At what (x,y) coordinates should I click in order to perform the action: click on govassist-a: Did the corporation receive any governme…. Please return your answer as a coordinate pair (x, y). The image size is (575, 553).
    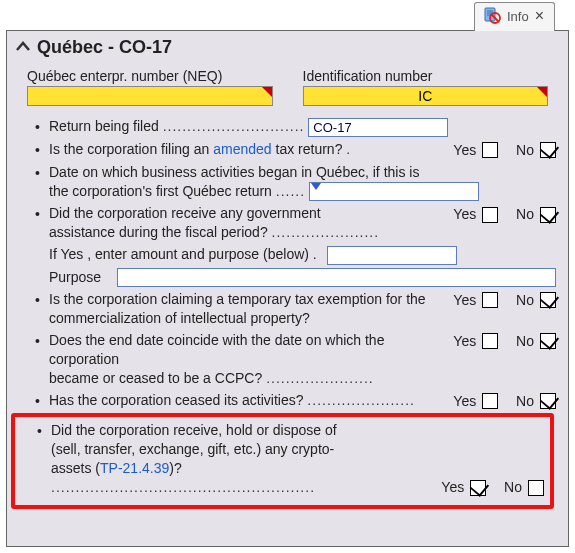
    Looking at the image, I should click on (185, 213).